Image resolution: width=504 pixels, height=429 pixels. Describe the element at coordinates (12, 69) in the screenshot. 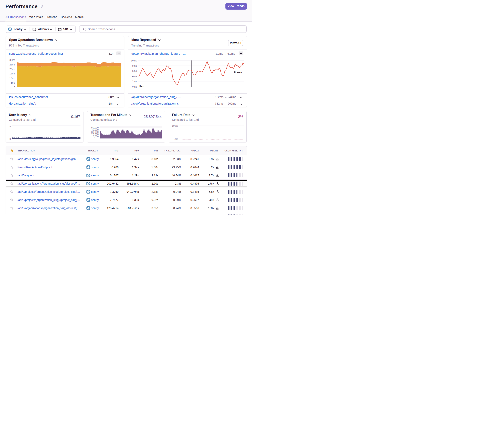

I see `svg-text: 20ms` at that location.